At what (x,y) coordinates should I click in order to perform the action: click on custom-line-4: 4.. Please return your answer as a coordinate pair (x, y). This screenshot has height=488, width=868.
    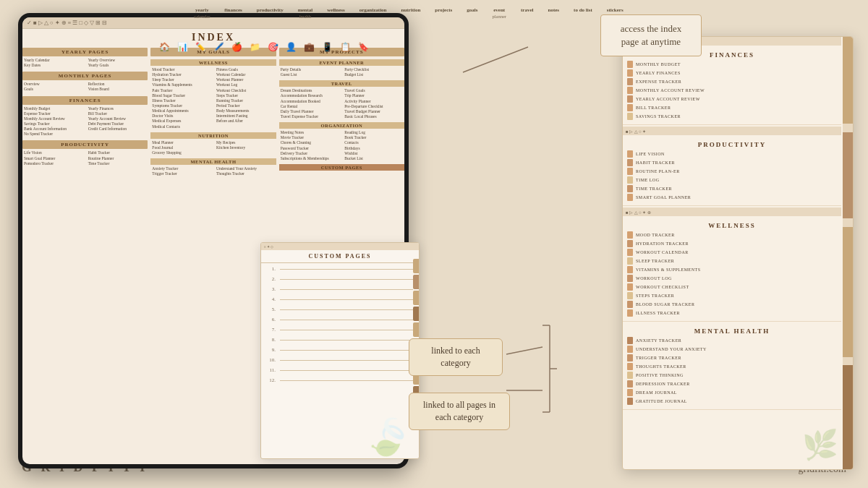
    Looking at the image, I should click on (340, 299).